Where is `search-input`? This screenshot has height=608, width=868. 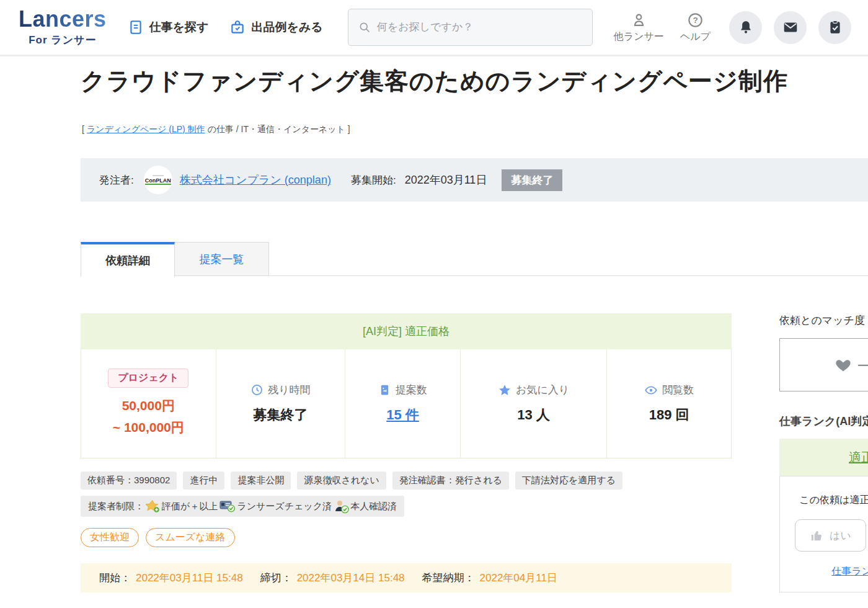 search-input is located at coordinates (480, 27).